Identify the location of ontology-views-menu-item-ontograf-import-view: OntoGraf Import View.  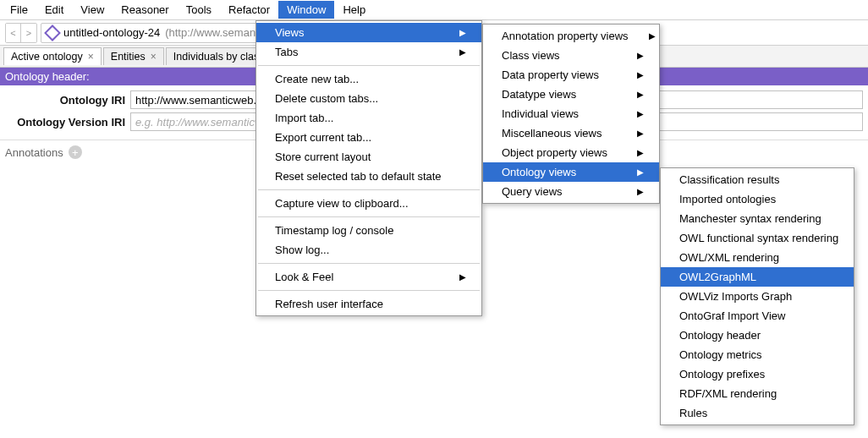
(757, 316).